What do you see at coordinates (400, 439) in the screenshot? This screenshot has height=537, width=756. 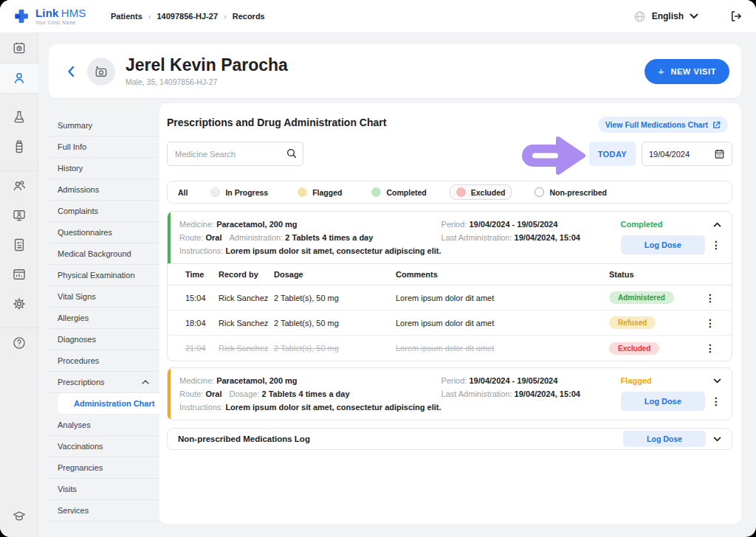 I see `non-prescribed-title: Non-prescribed Medications Log` at bounding box center [400, 439].